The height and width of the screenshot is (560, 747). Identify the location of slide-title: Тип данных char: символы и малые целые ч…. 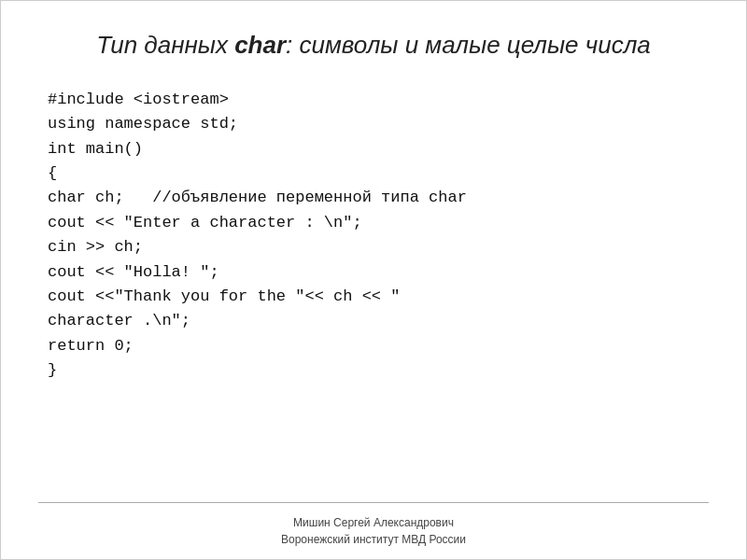
(374, 45).